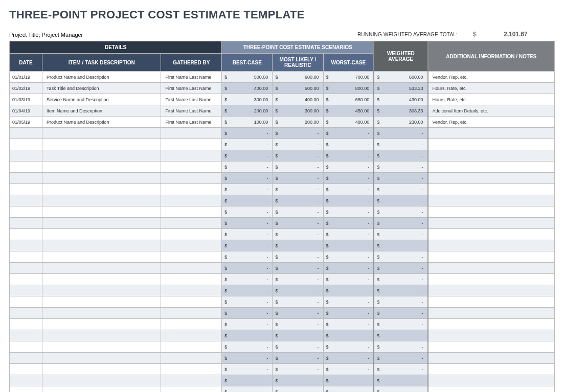  Describe the element at coordinates (401, 100) in the screenshot. I see `money-cell: $430.00` at that location.